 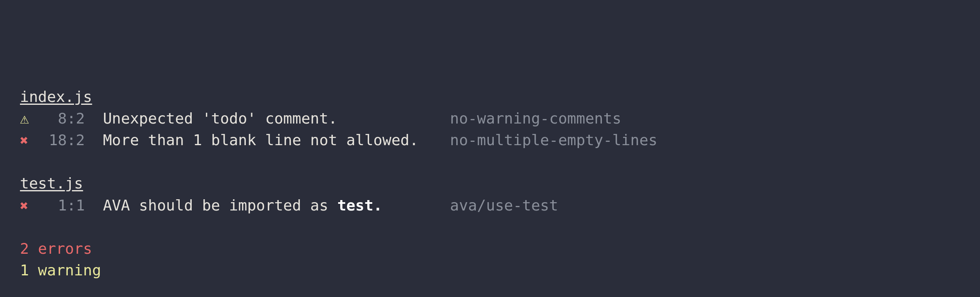 I want to click on message: Unexpected 'todo' comment., so click(x=265, y=119).